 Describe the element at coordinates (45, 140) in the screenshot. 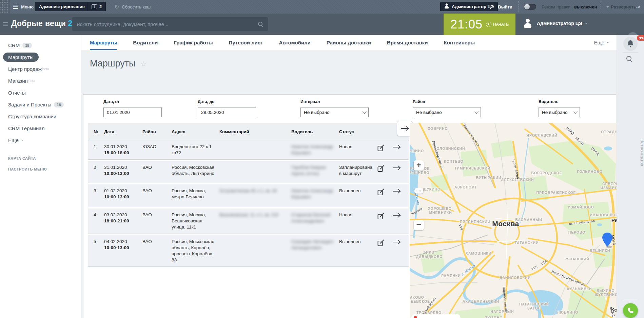

I see `sidebar-item-9: Ещё` at that location.